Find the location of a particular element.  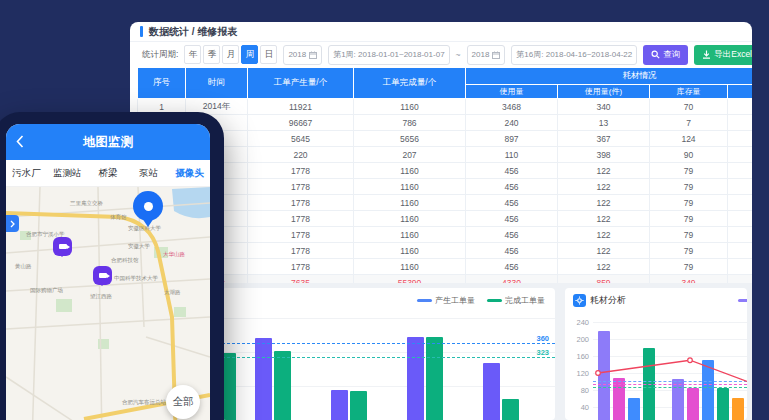

period-option-季: 季 is located at coordinates (212, 54).